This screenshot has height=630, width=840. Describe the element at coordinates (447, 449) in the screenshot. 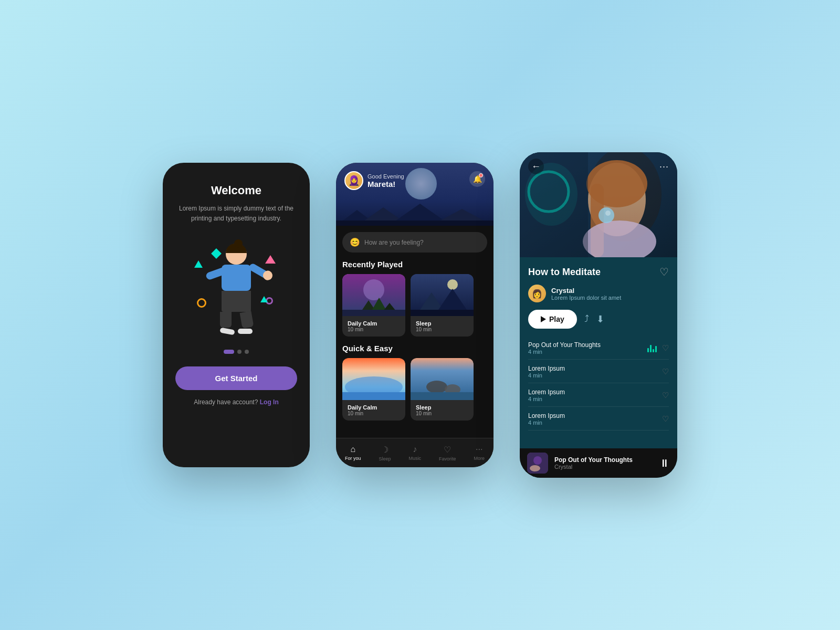

I see `heart-icon: ♡` at that location.